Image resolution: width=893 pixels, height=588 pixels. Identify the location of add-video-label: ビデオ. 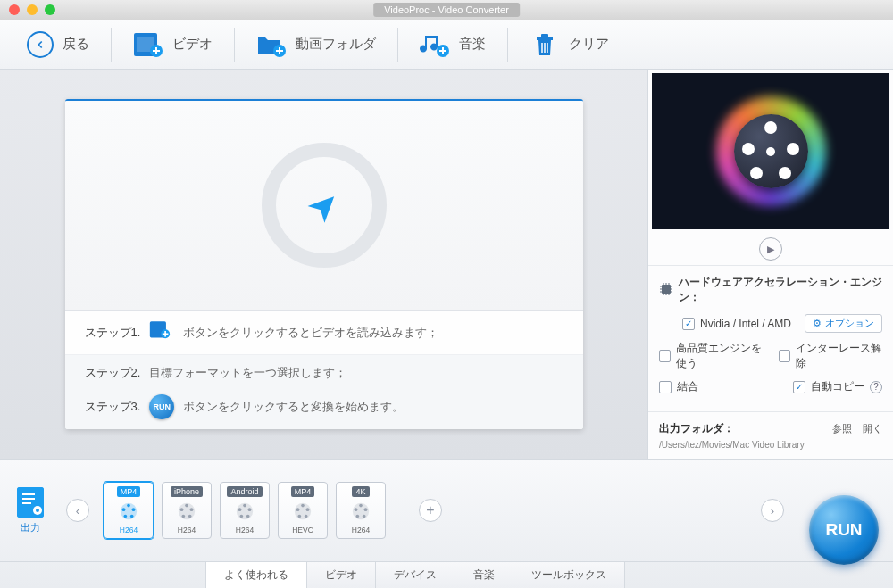
(193, 45).